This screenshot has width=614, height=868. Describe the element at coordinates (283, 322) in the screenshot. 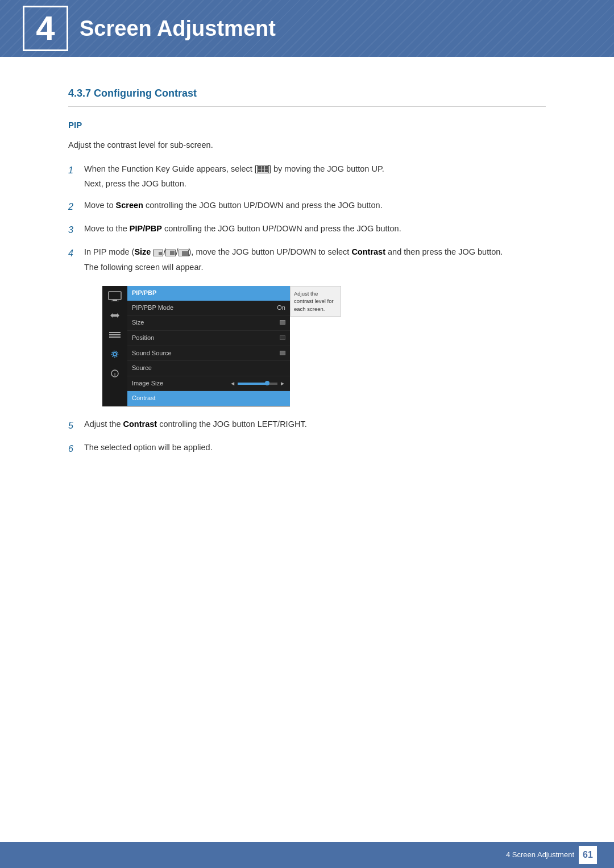

I see `size-square-icon` at that location.